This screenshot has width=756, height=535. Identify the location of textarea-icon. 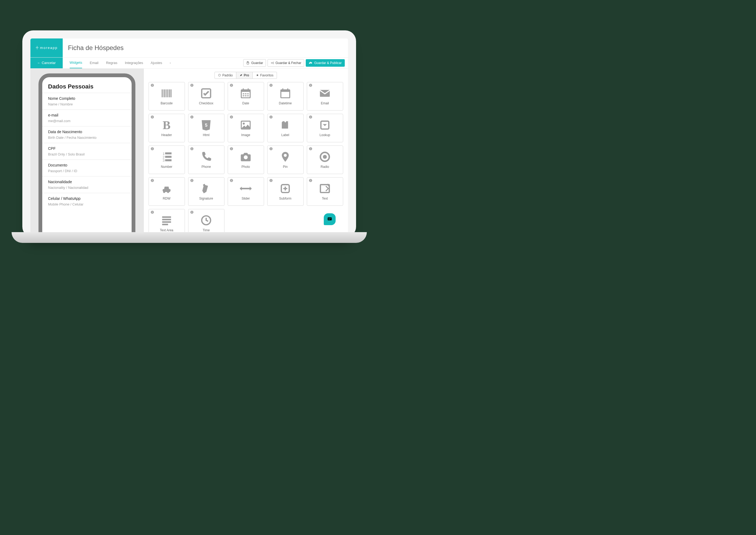
(167, 220).